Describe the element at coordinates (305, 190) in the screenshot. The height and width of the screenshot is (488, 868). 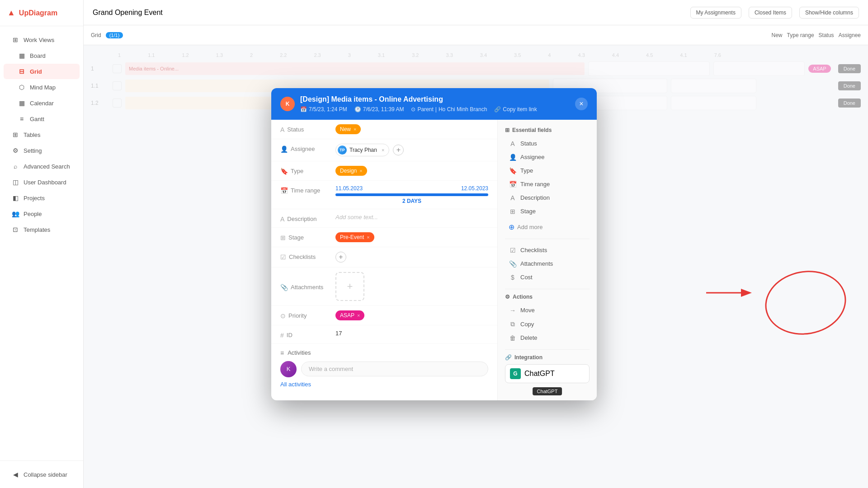
I see `time-range-label: 📅 Time range` at that location.